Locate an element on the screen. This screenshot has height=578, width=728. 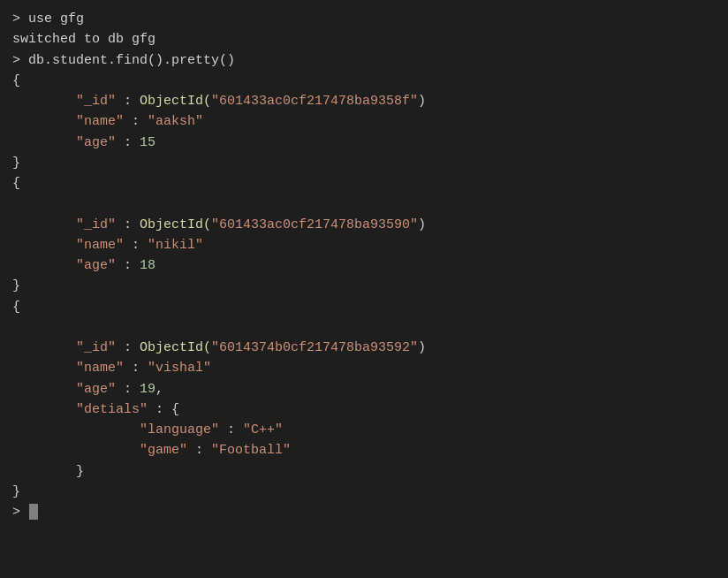
terminal-line: > use gfg is located at coordinates (364, 19).